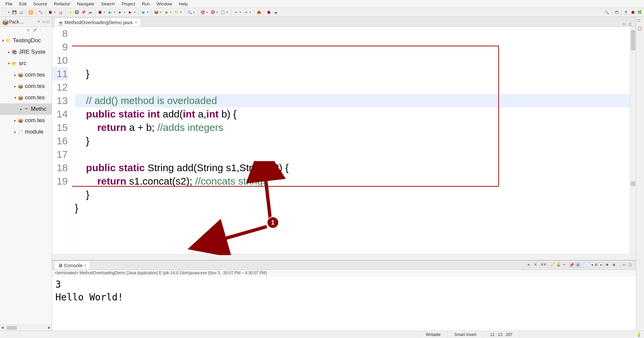 The image size is (644, 338). Describe the element at coordinates (259, 12) in the screenshot. I see `ext-icon: 📤` at that location.